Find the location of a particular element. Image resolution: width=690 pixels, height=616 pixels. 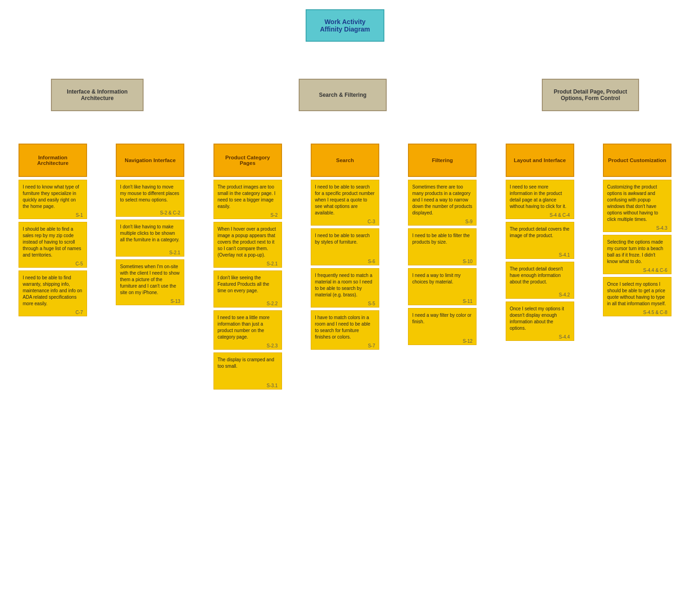

note-s23-ref: S-2.3 is located at coordinates (248, 346).